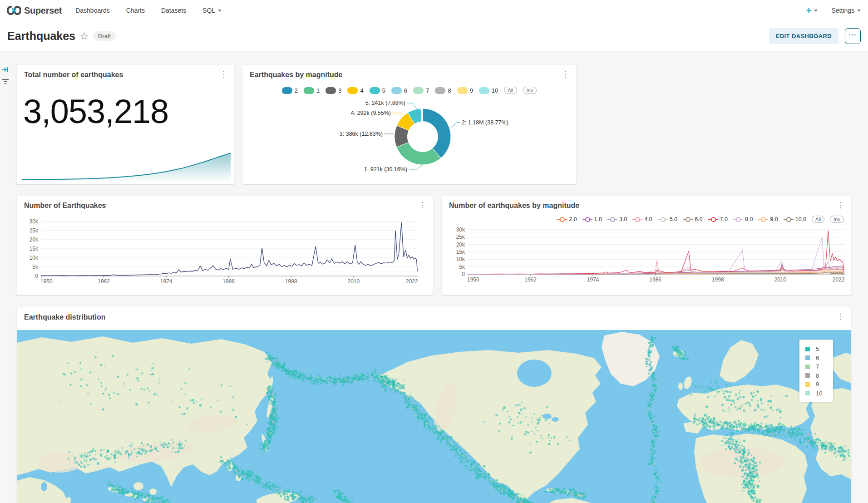 This screenshot has width=868, height=503. Describe the element at coordinates (138, 486) in the screenshot. I see `island-borneo` at that location.